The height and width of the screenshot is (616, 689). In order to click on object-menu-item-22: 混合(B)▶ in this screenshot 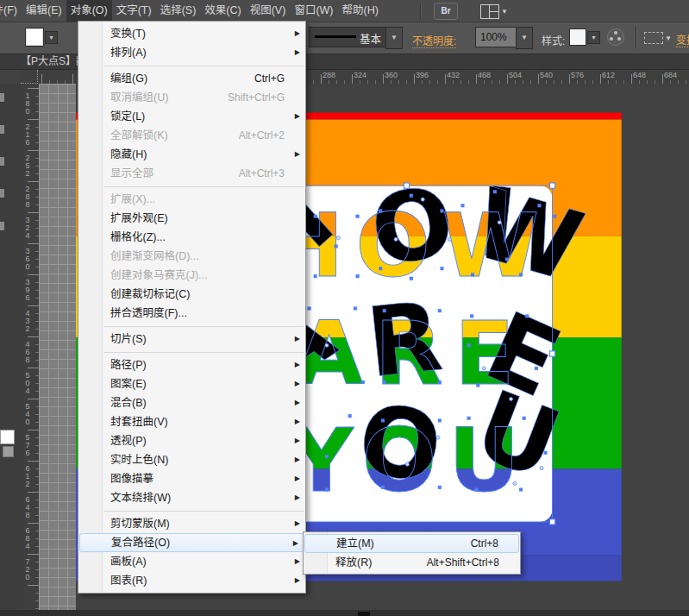, I will do `click(191, 403)`.